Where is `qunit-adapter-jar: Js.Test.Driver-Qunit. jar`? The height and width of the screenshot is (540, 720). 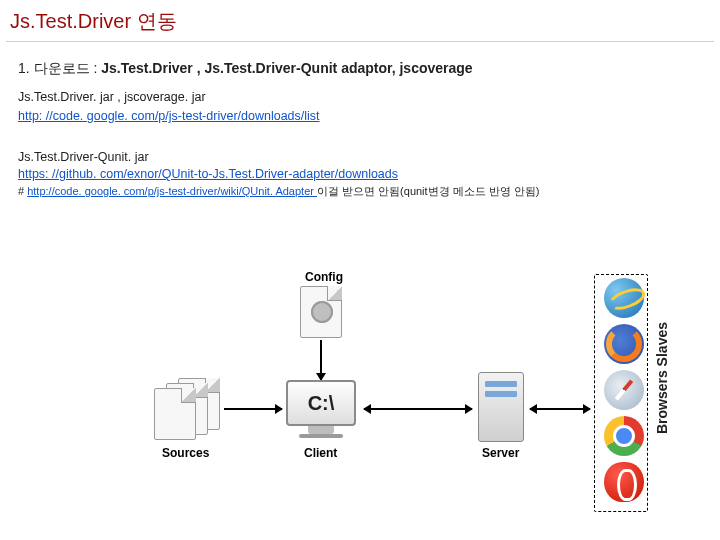
qunit-adapter-jar: Js.Test.Driver-Qunit. jar is located at coordinates (360, 157).